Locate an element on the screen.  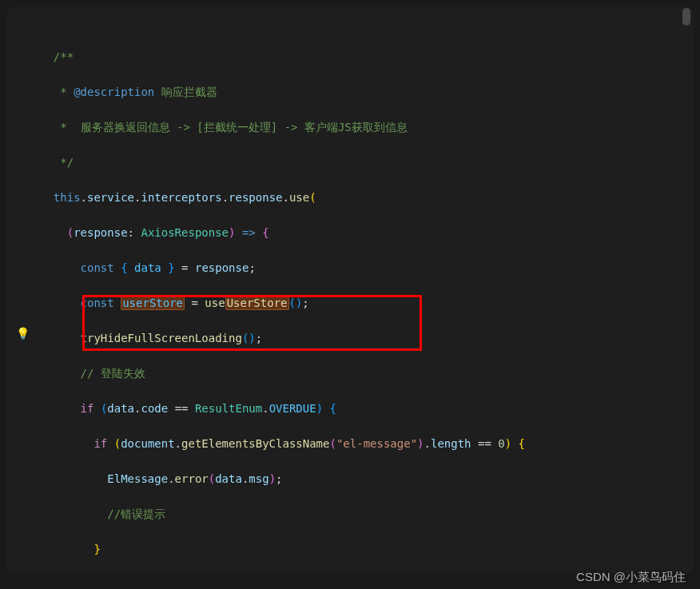
code-line: //错误提示 is located at coordinates (367, 514).